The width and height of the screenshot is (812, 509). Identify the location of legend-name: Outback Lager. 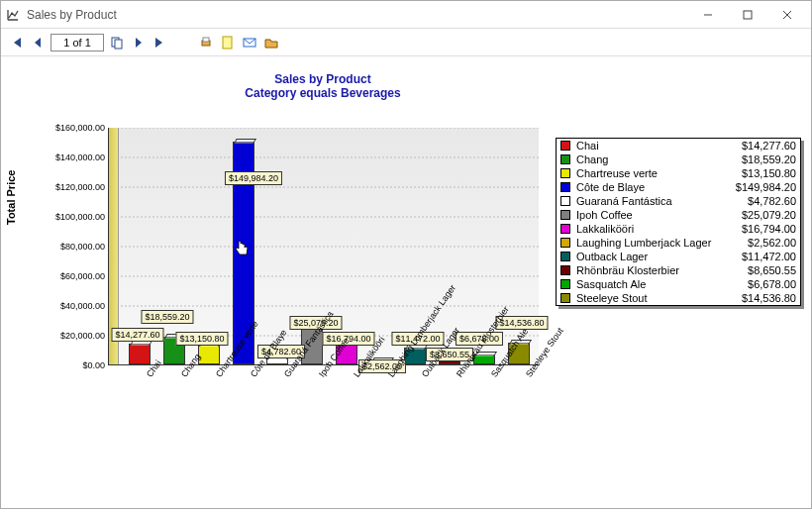
(660, 256).